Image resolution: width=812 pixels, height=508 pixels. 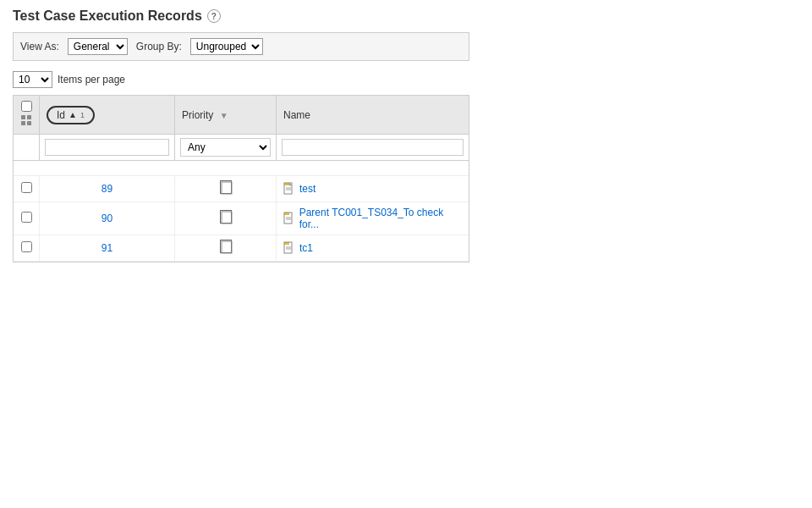 I want to click on group-by-select: Ungrouped Priority Status, so click(x=227, y=47).